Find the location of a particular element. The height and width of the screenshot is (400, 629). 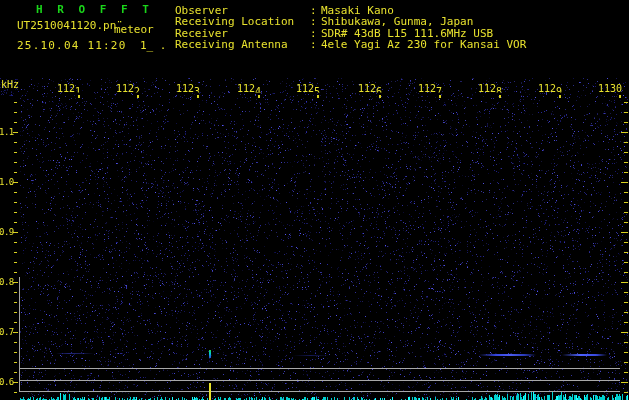

time-axis-label: 1125 is located at coordinates (308, 88).